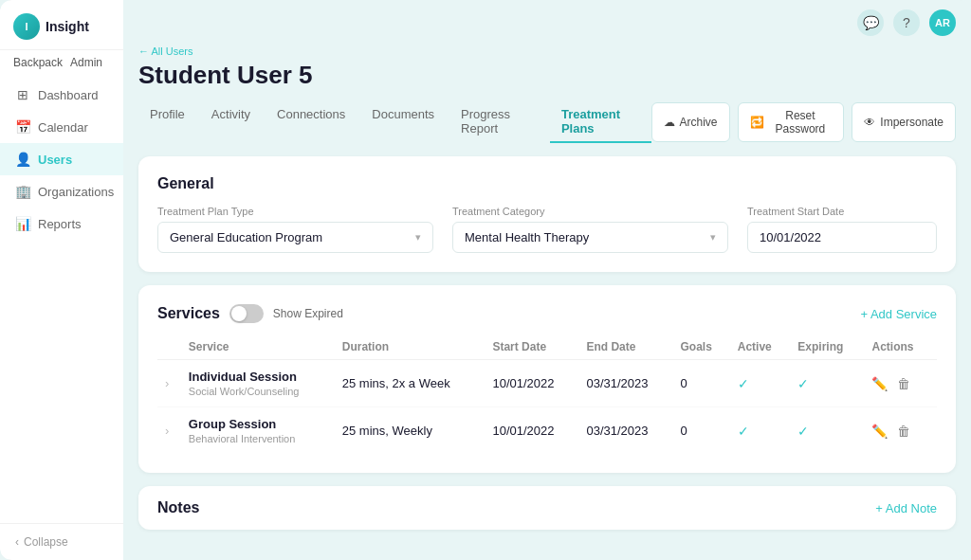 This screenshot has width=971, height=560. What do you see at coordinates (63, 127) in the screenshot?
I see `sidebar-item-label: Calendar` at bounding box center [63, 127].